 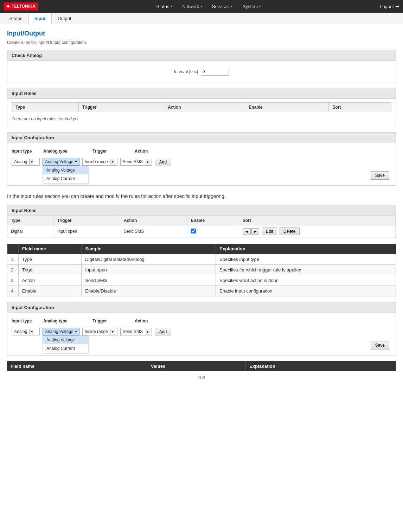 What do you see at coordinates (149, 249) in the screenshot?
I see `info-col-sample: Sample` at bounding box center [149, 249].